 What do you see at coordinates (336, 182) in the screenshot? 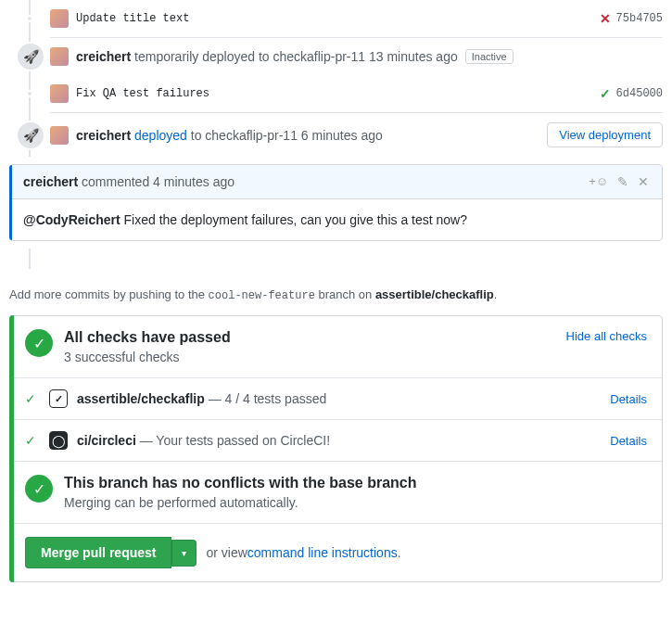
I see `comment-header: creichert commented 4 minutes ago +` at bounding box center [336, 182].